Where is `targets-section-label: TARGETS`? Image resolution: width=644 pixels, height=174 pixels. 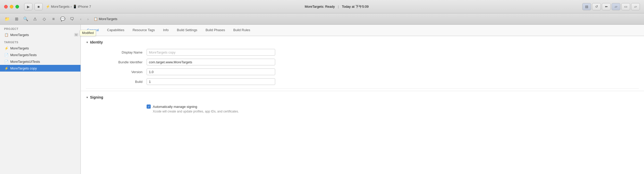
targets-section-label: TARGETS is located at coordinates (40, 41).